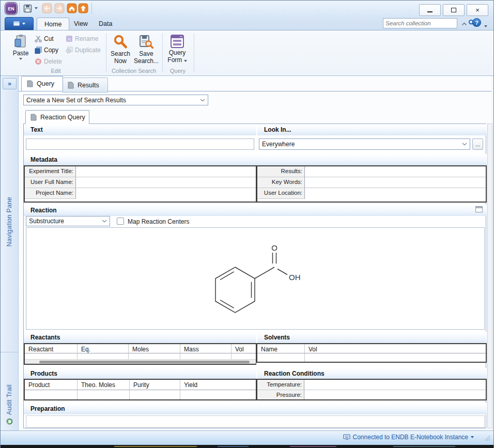 Image resolution: width=494 pixels, height=448 pixels. Describe the element at coordinates (465, 144) in the screenshot. I see `chevron-down-icon` at that location.